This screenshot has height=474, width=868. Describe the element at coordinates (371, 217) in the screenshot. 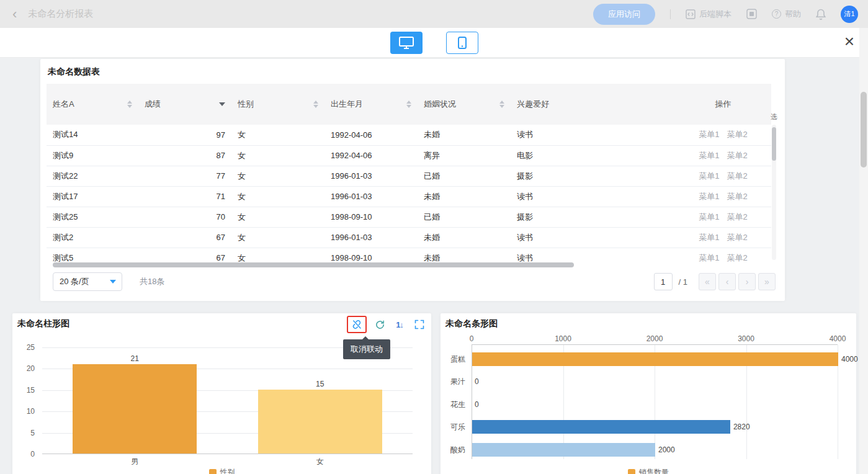

I see `table-cell: 1998-09-10` at that location.